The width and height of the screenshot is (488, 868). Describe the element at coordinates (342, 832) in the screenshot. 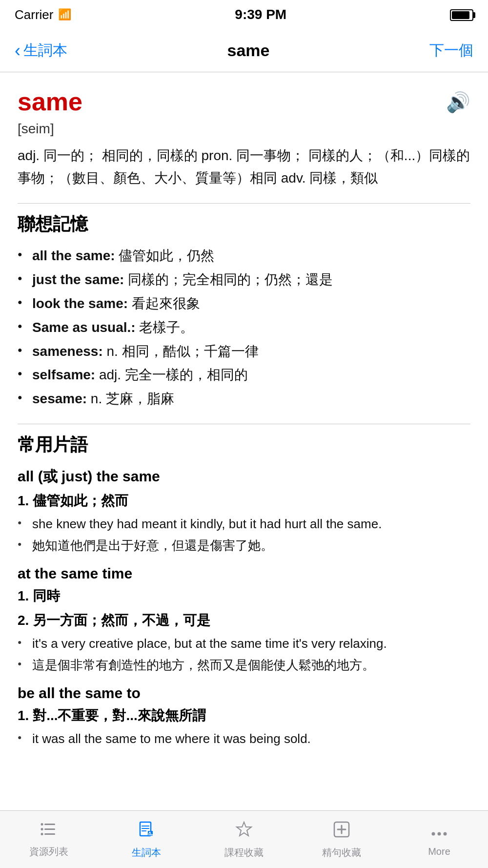

I see `plus-icon` at that location.